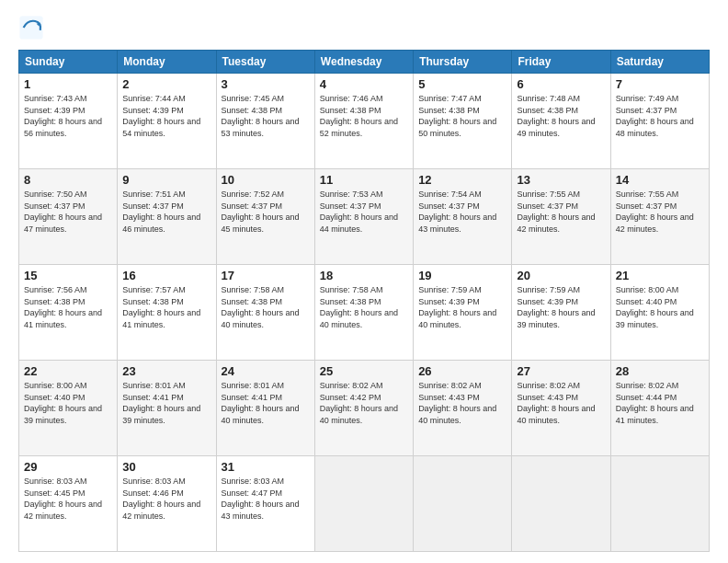 This screenshot has width=728, height=563. Describe the element at coordinates (462, 372) in the screenshot. I see `day-number: 26` at that location.